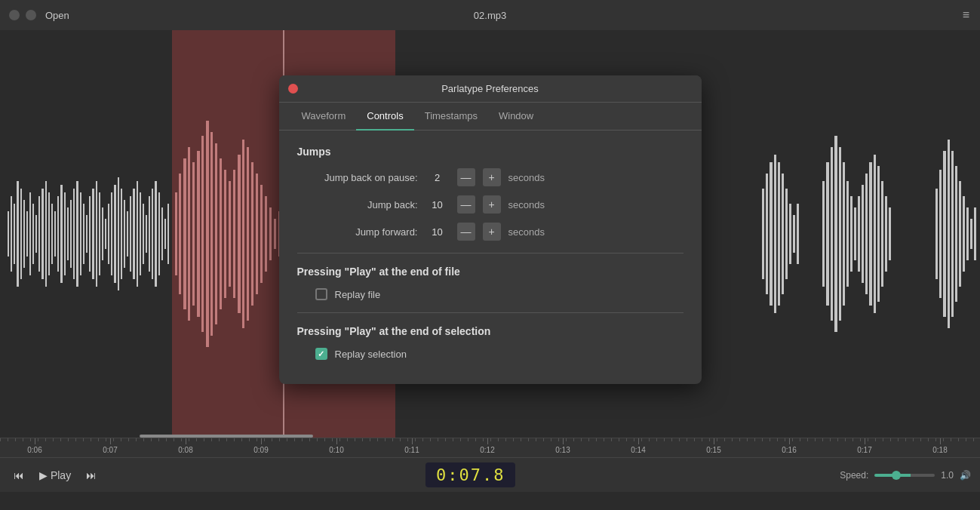 Image resolution: width=980 pixels, height=510 pixels. Describe the element at coordinates (490, 177) in the screenshot. I see `jump-back-pause-row: Jump back on pause: 2 — + seconds` at that location.